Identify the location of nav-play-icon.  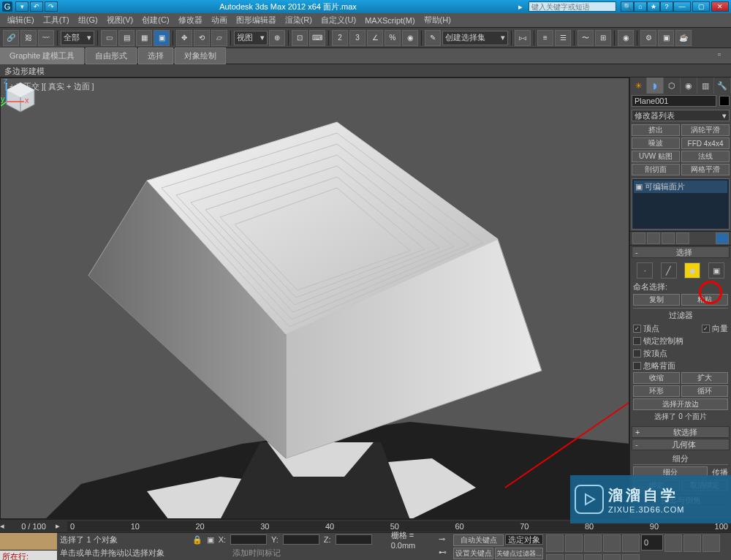
(593, 543).